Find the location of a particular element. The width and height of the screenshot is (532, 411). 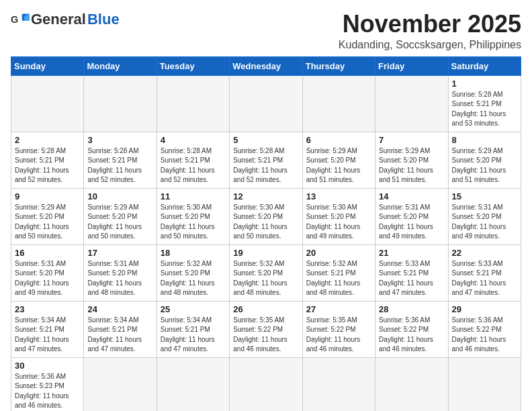

day-number: 30 is located at coordinates (47, 365).